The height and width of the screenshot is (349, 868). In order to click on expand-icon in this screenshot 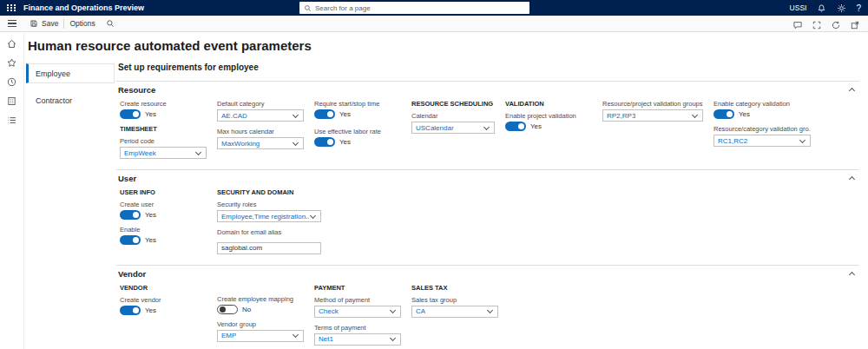, I will do `click(817, 25)`.